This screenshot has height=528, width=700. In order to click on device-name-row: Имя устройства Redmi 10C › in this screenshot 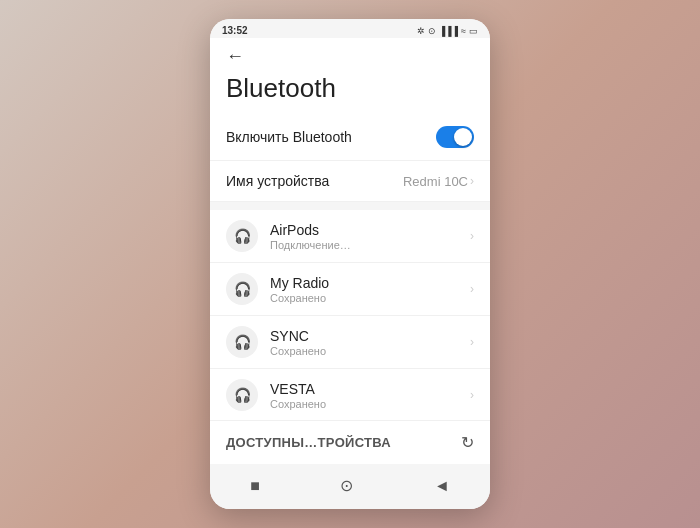, I will do `click(350, 182)`.